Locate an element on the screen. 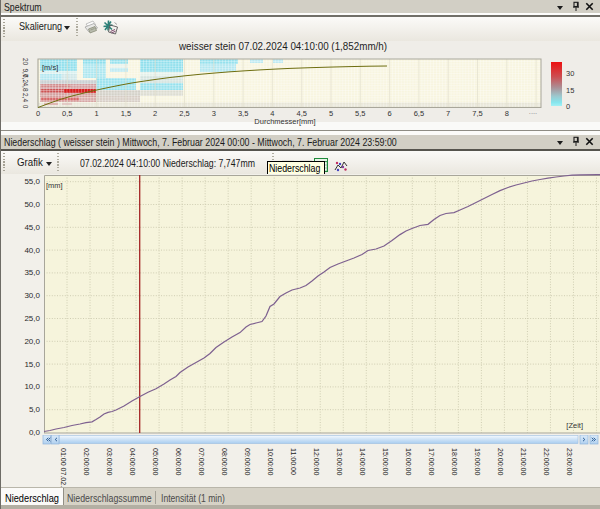  svg-text: 20,0 is located at coordinates (32, 342).